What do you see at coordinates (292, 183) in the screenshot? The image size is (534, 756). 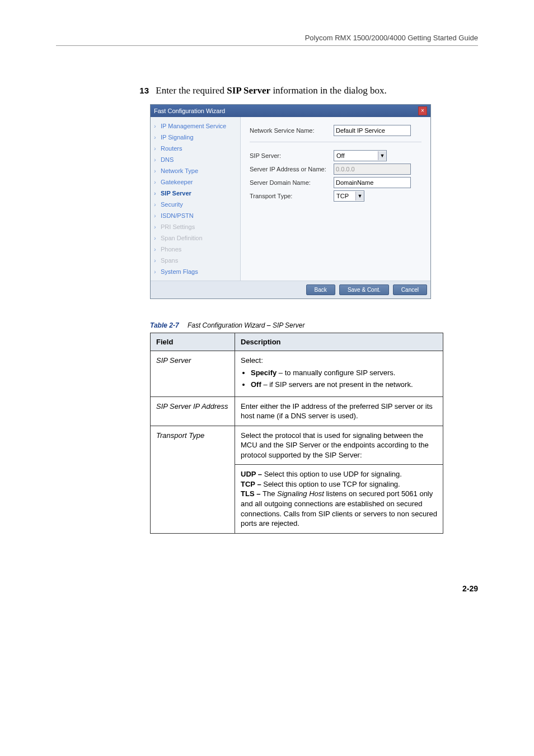 I see `server-domain-label: Server Domain Name:` at bounding box center [292, 183].